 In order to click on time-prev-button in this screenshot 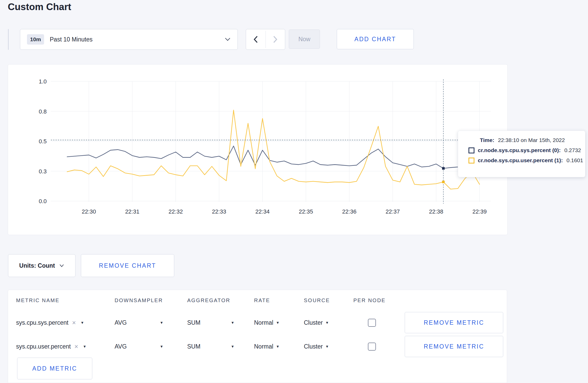, I will do `click(256, 39)`.